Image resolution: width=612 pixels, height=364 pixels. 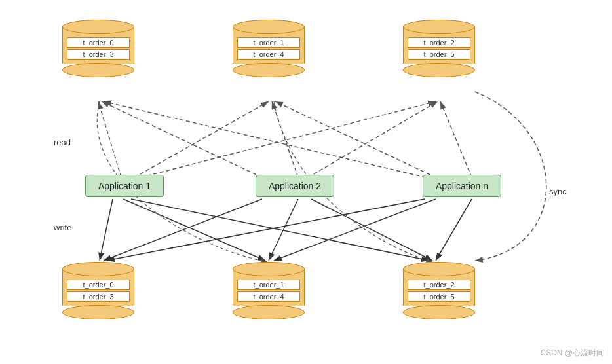 What do you see at coordinates (98, 291) in the screenshot?
I see `db-bot-1: t_order_0 t_order_3` at bounding box center [98, 291].